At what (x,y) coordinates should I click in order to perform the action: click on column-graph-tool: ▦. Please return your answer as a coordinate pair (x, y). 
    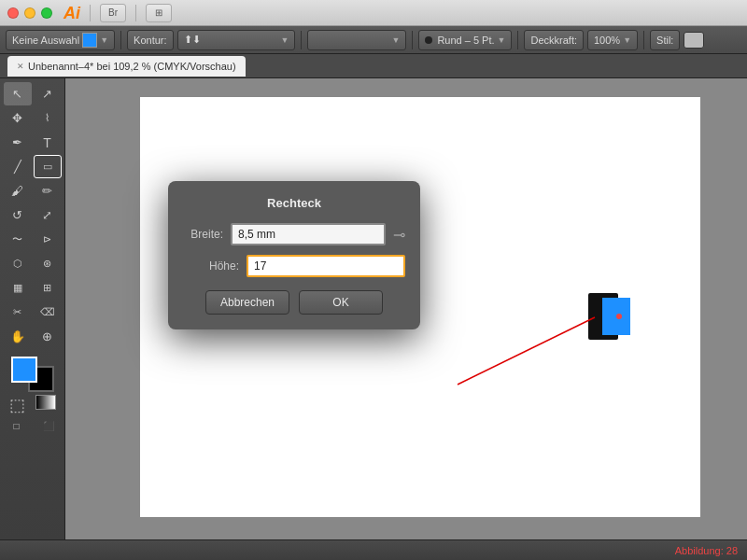
    Looking at the image, I should click on (18, 287).